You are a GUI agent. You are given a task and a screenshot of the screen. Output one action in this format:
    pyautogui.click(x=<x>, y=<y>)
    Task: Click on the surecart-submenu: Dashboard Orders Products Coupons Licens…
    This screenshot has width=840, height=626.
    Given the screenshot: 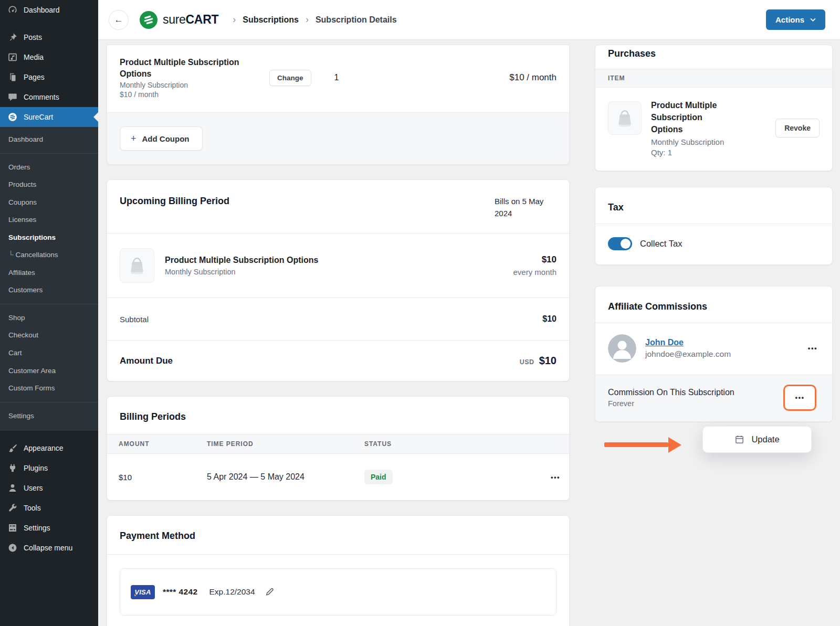 What is the action you would take?
    pyautogui.click(x=49, y=279)
    